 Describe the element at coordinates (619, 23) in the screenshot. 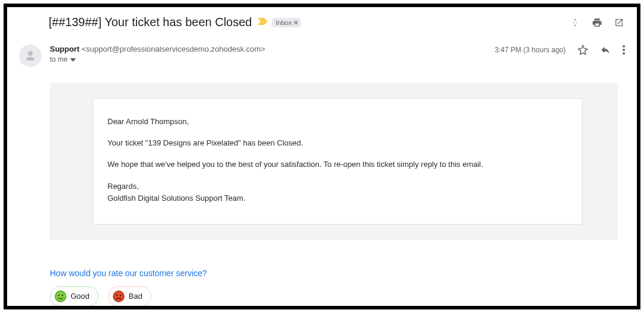

I see `open-new-window-icon` at that location.